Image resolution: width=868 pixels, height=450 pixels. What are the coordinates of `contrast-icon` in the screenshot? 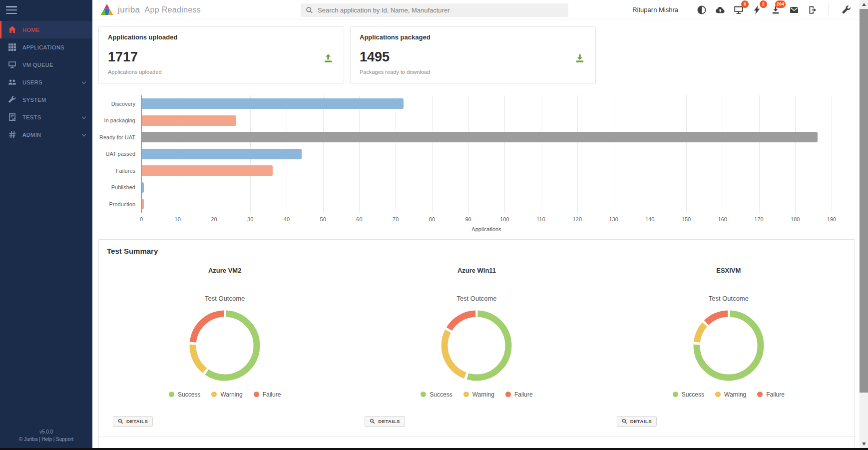 It's located at (702, 10).